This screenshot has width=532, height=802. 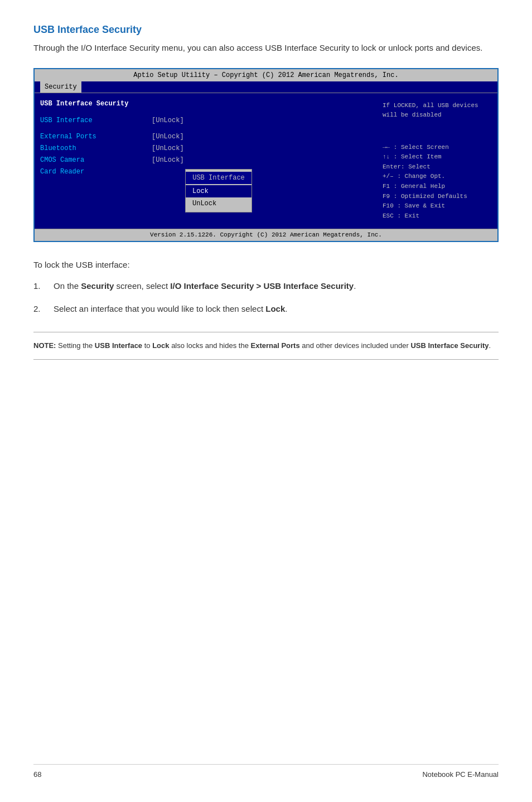 I want to click on bios-key-esc: ESC : Exit, so click(x=436, y=216).